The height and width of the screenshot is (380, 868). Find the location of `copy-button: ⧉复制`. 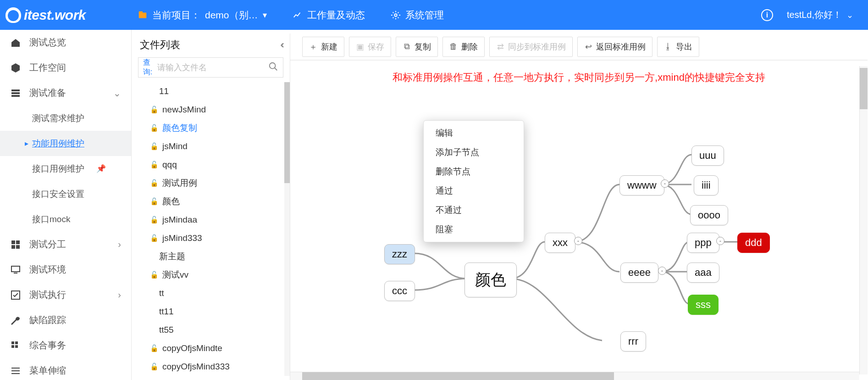

copy-button: ⧉复制 is located at coordinates (417, 47).